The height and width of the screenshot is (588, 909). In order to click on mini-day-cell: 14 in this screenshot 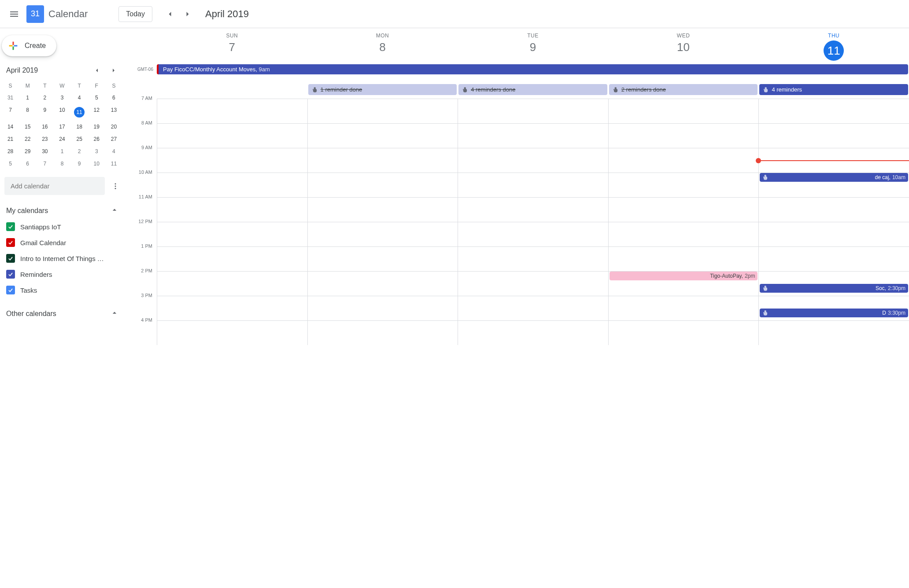, I will do `click(11, 127)`.